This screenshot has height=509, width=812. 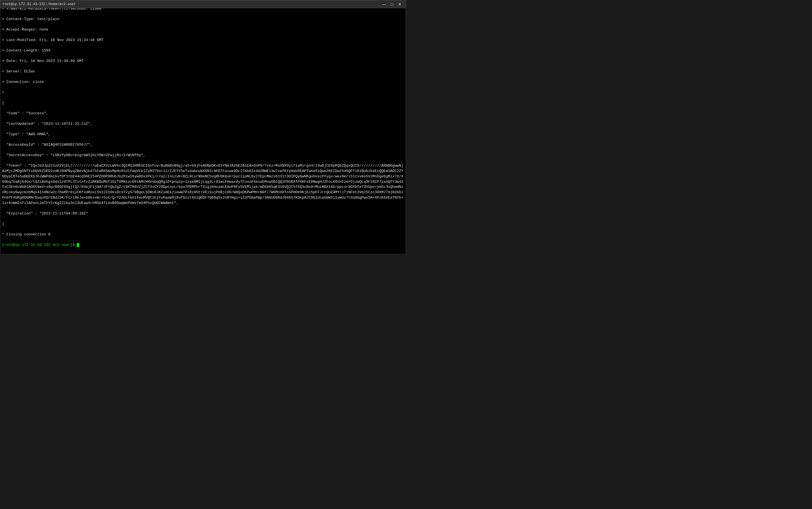 I want to click on terminal-line: < Server: EC2ws, so click(x=203, y=72).